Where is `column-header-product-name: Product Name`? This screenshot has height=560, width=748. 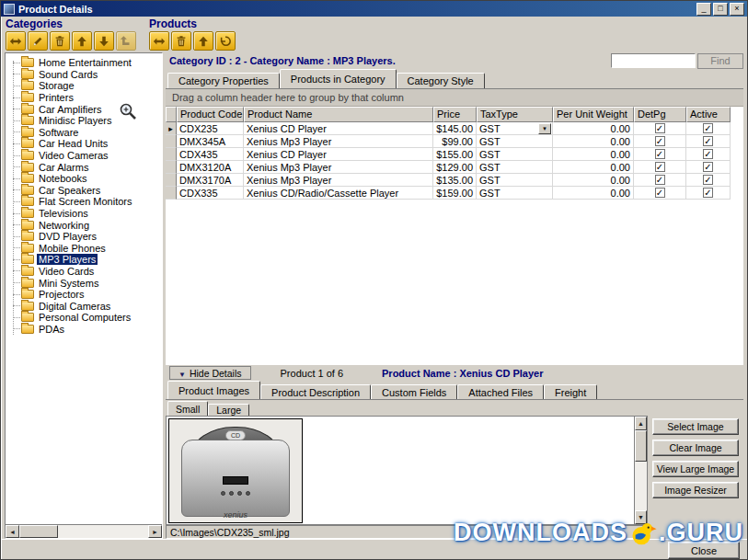
column-header-product-name: Product Name is located at coordinates (339, 114).